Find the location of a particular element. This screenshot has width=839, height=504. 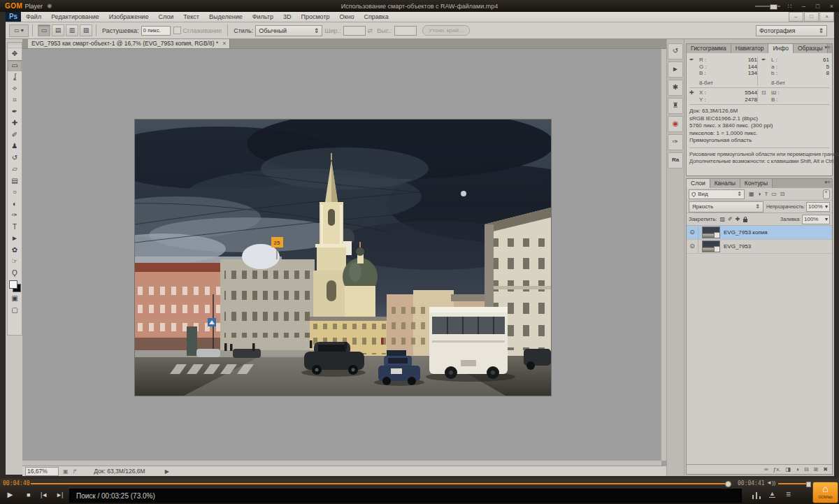

opacity-field: 100% ▾ is located at coordinates (818, 207).